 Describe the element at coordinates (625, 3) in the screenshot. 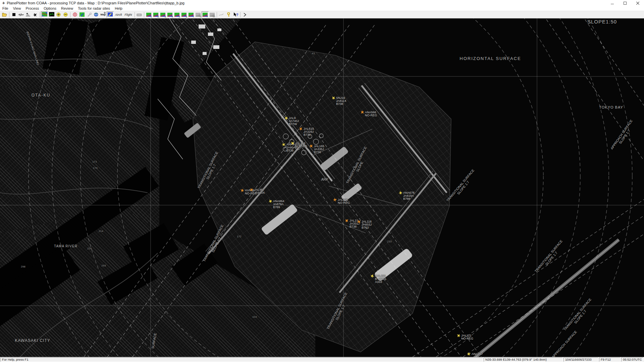

I see `maximize-button` at that location.